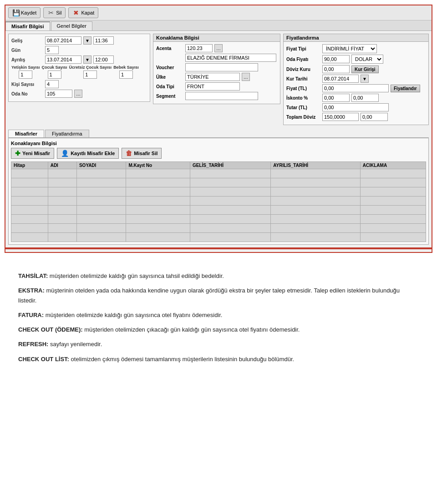 This screenshot has width=437, height=504. Describe the element at coordinates (231, 58) in the screenshot. I see `acenta-name-input` at that location.